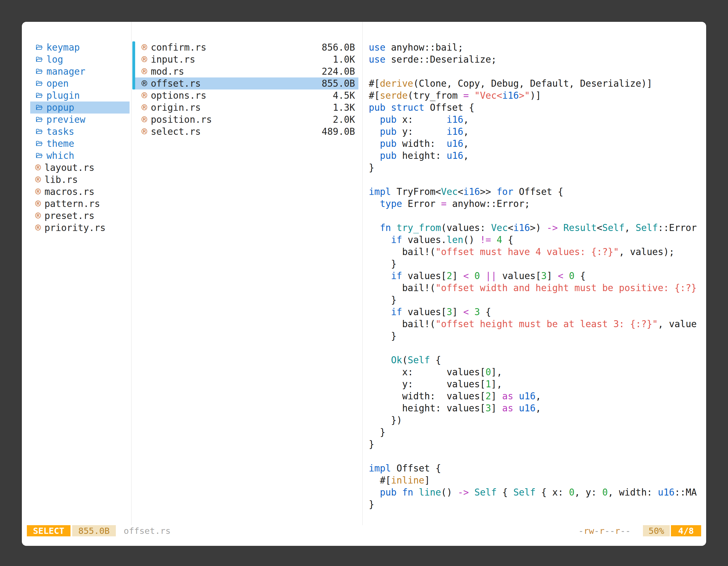  What do you see at coordinates (537, 156) in the screenshot?
I see `code-line: pub height: u16,` at bounding box center [537, 156].